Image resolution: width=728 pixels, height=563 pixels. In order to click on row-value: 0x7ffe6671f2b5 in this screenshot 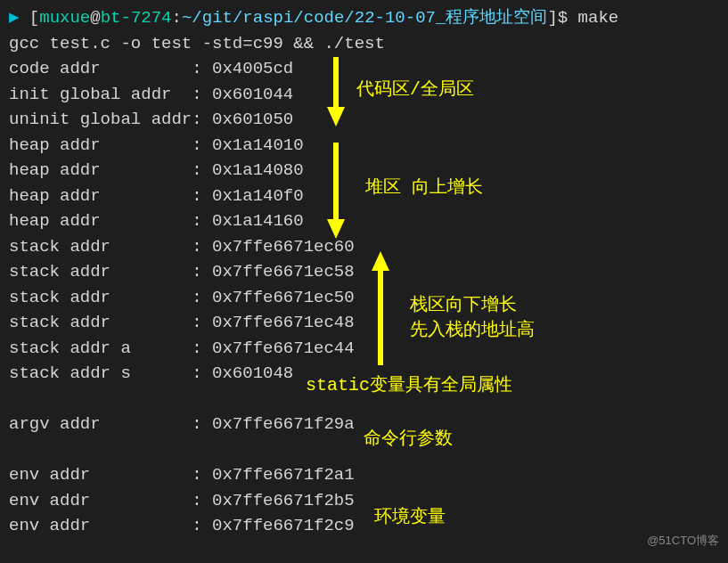, I will do `click(283, 501)`.